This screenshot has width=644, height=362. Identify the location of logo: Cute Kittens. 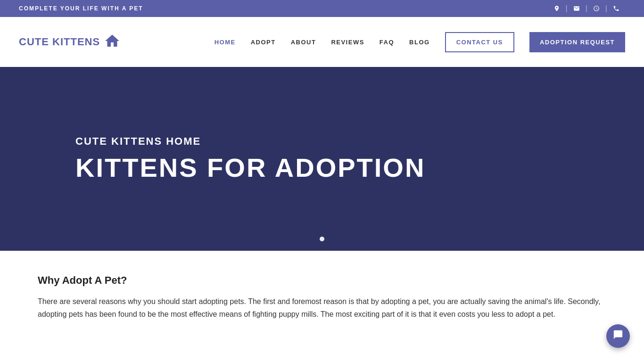
(70, 42).